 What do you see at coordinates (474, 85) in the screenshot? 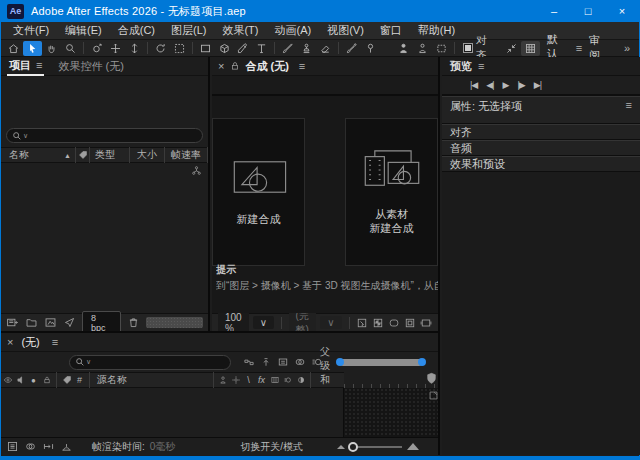
I see `first-frame-button: |◀` at bounding box center [474, 85].